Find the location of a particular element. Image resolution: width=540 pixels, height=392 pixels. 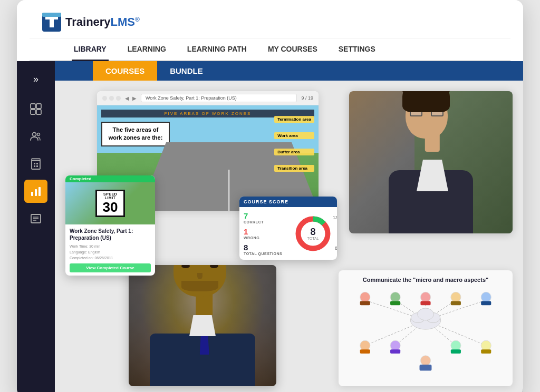

dashboard-icon is located at coordinates (36, 109).